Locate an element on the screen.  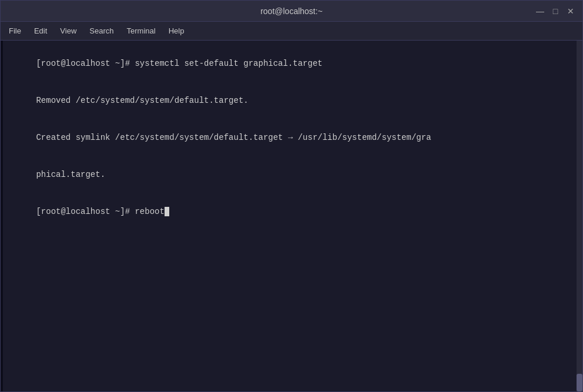
scrollbar is located at coordinates (579, 216).